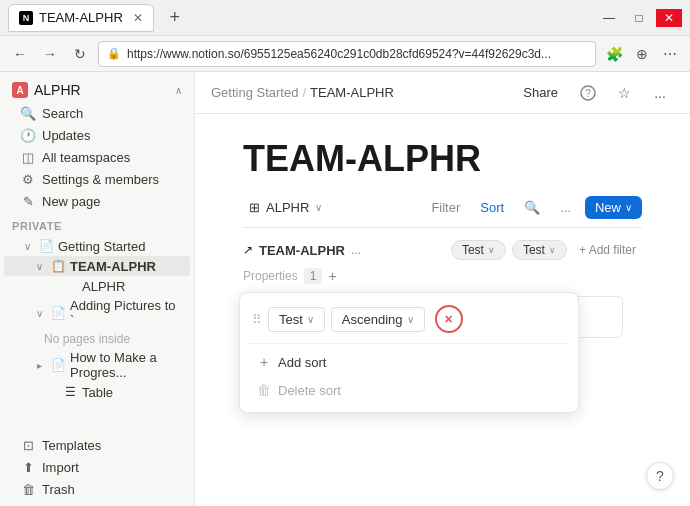 The image size is (690, 506). I want to click on add-sort-icon: +, so click(264, 362).